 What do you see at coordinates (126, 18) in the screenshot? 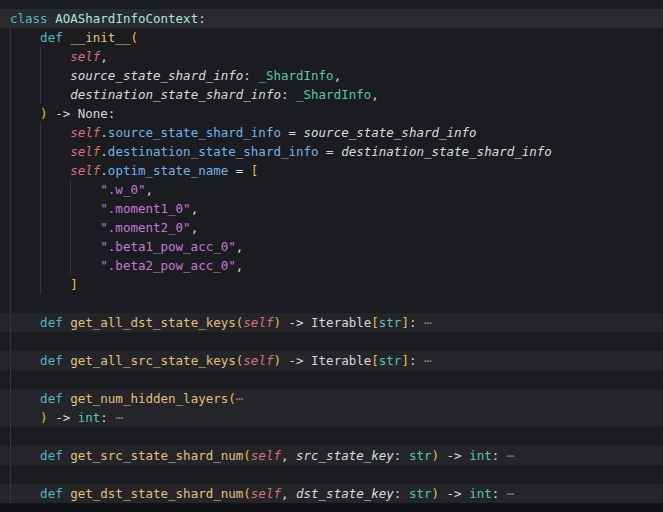
I see `class-name-token: AOAShardInfoContext` at bounding box center [126, 18].